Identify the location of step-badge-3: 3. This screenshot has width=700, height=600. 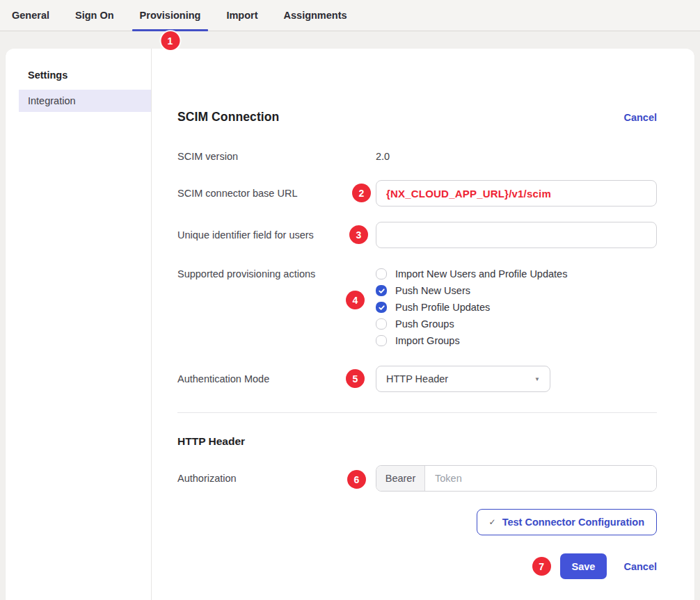
(359, 235).